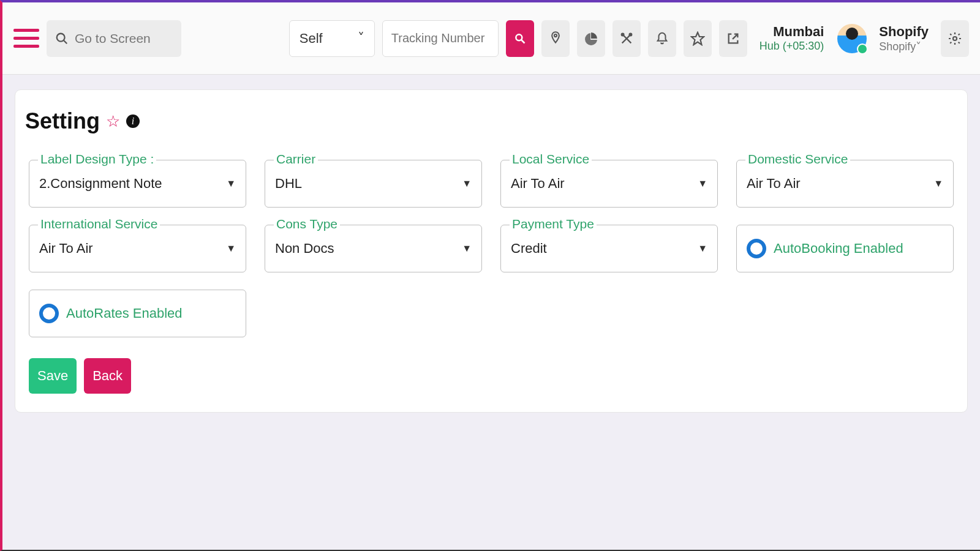  I want to click on user-role: Shopify˅, so click(904, 47).